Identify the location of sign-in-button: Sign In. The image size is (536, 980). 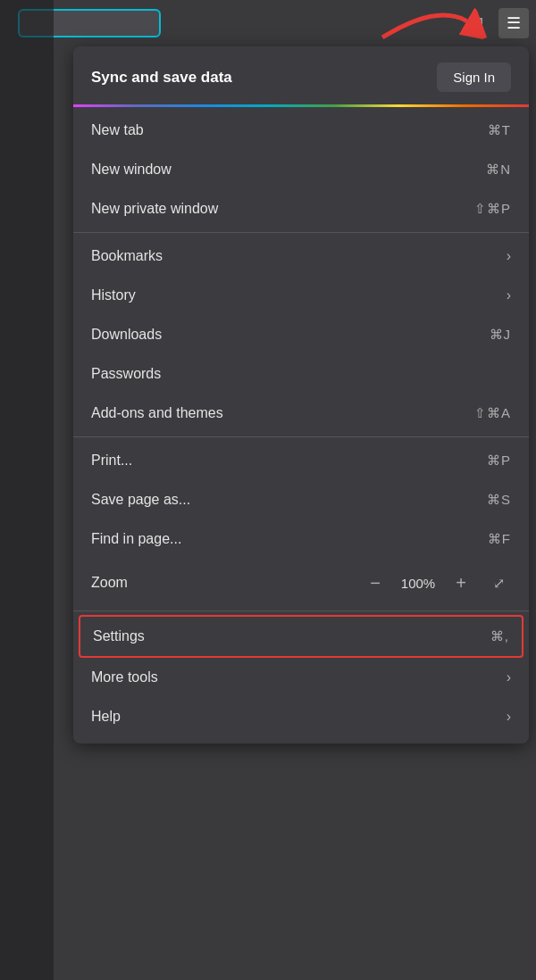
(473, 77).